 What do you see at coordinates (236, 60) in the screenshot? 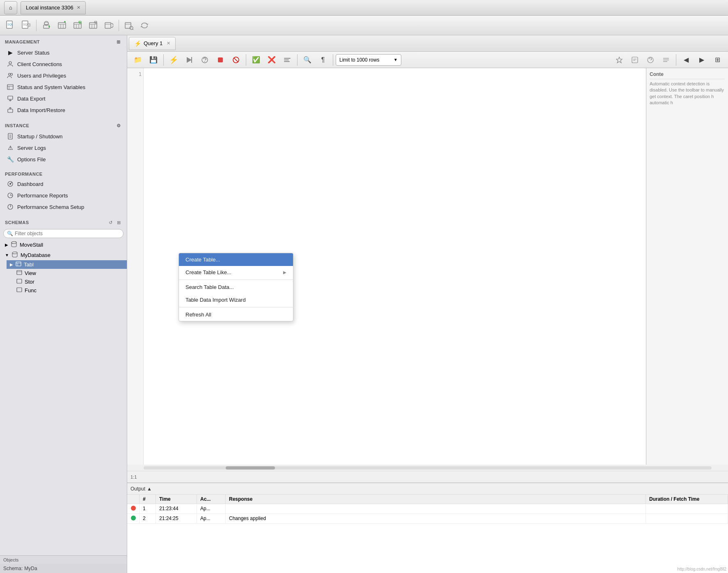
I see `toggle-results-btn` at bounding box center [236, 60].